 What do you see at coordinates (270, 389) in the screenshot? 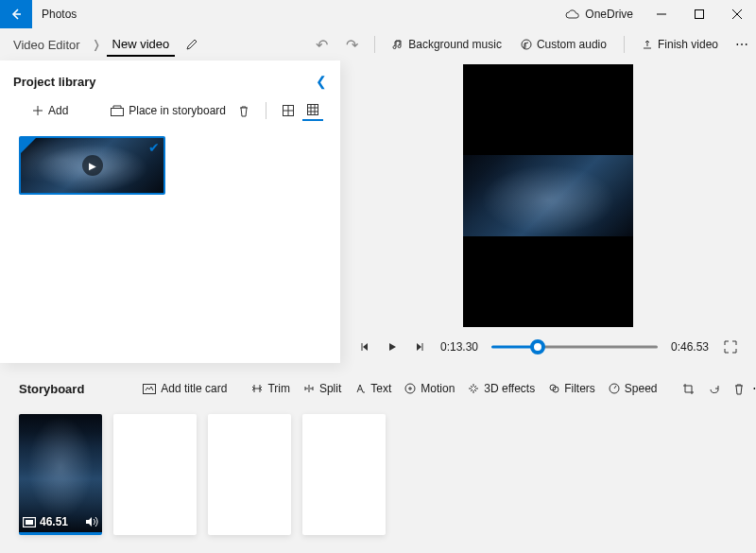
I see `trim-button: Trim` at bounding box center [270, 389].